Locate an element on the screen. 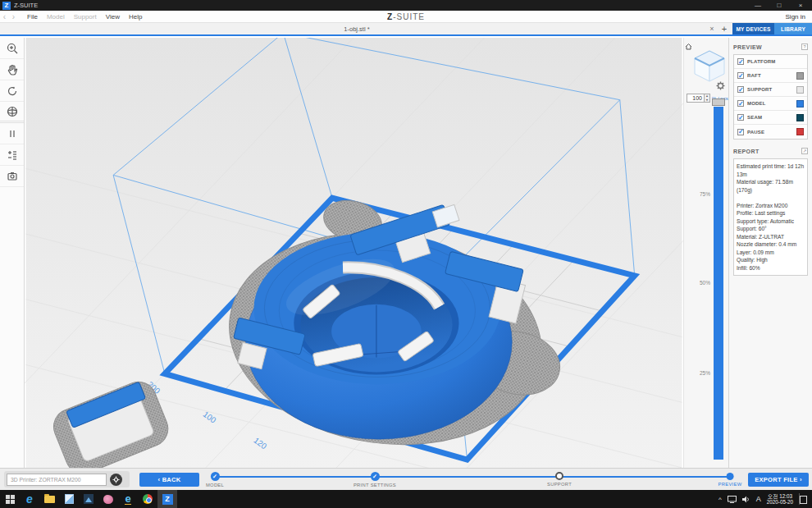 The width and height of the screenshot is (812, 508). list-item-platform: PLATFORM is located at coordinates (771, 62).